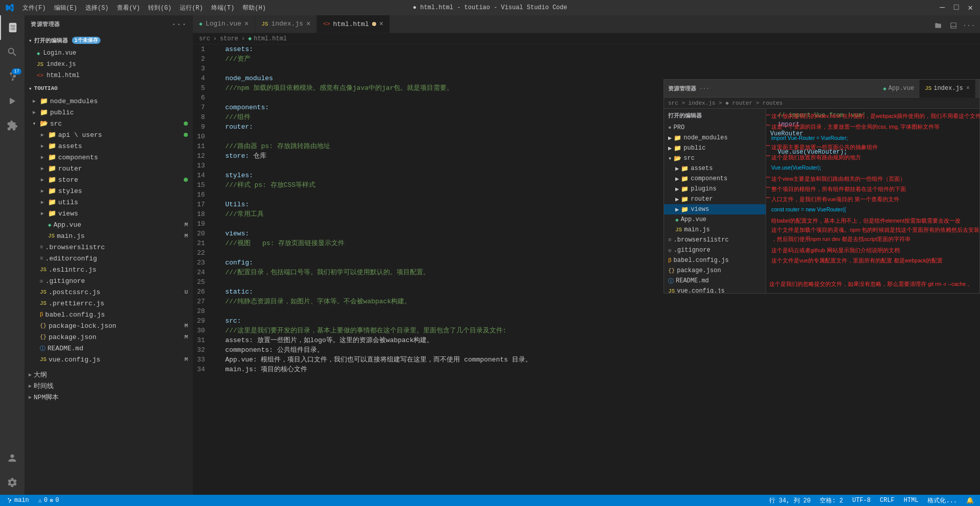 The width and height of the screenshot is (980, 506). Describe the element at coordinates (715, 271) in the screenshot. I see `ov-tree-package: {} package.json` at that location.